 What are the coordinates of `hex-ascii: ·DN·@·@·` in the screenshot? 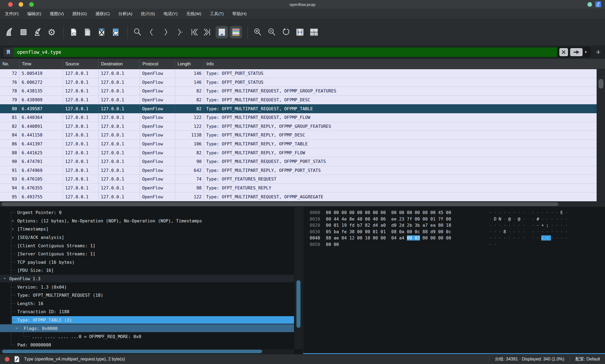 It's located at (508, 219).